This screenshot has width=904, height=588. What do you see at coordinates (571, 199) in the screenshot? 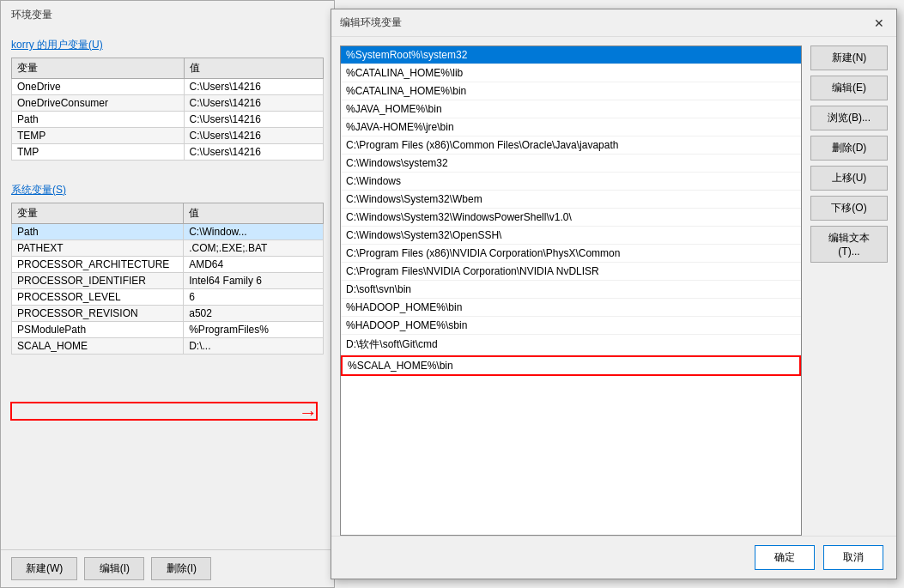
I see `path-list-item: C:\Windows\System32\Wbem` at bounding box center [571, 199].